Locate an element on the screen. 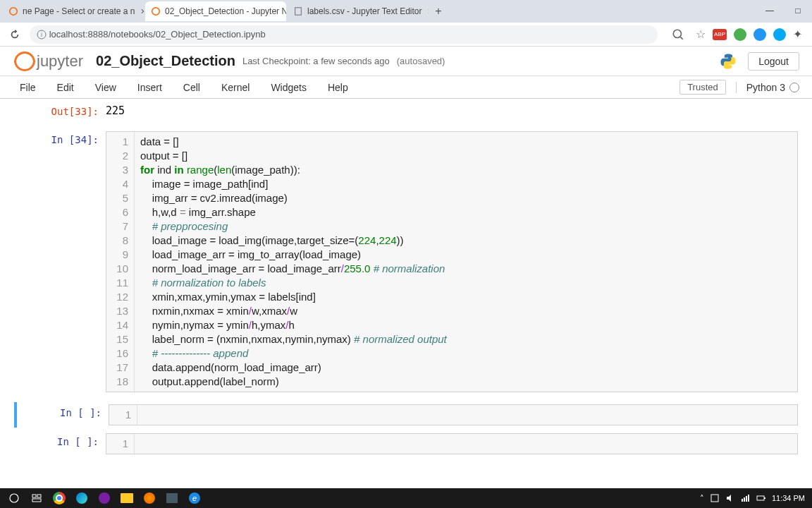 This screenshot has width=812, height=508. task-view-icon is located at coordinates (37, 498).